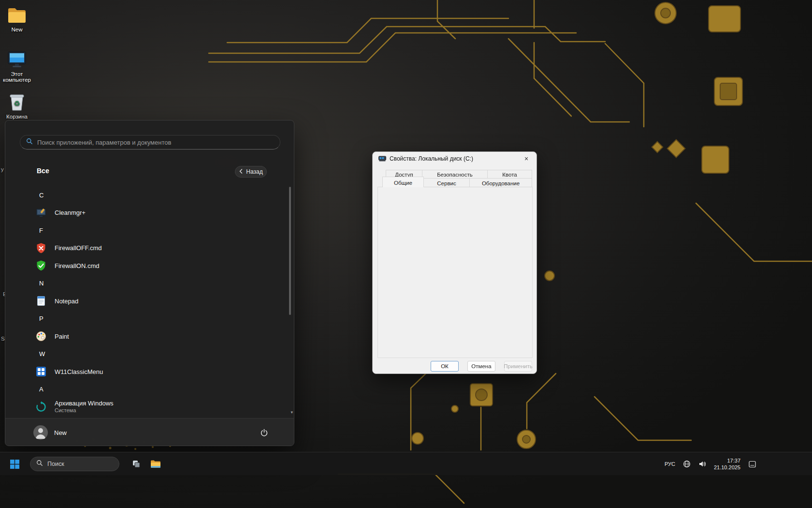 The image size is (812, 508). I want to click on app-label: FirewallON.cmd, so click(77, 266).